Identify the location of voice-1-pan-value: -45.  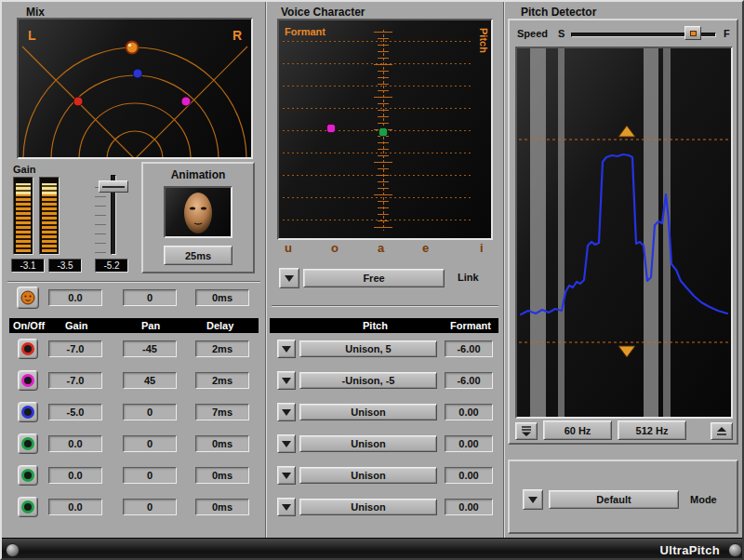
(150, 349).